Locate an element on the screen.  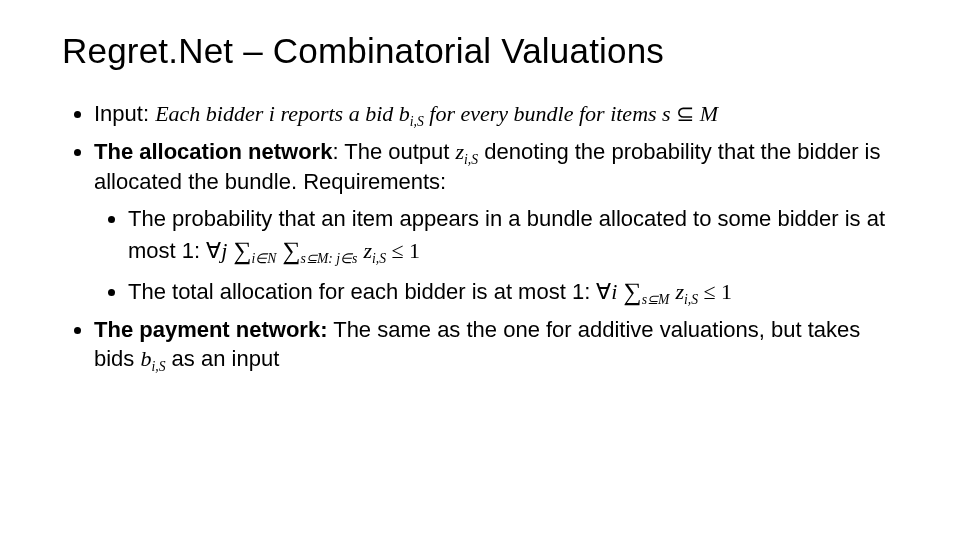
text: The total allocation for each bidder is … is located at coordinates (362, 292).